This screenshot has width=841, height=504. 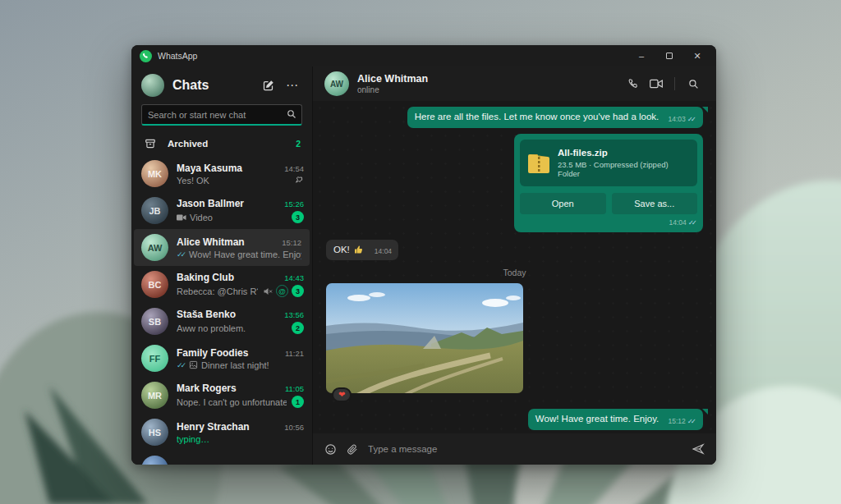 I want to click on chat-time: 10:56, so click(x=294, y=427).